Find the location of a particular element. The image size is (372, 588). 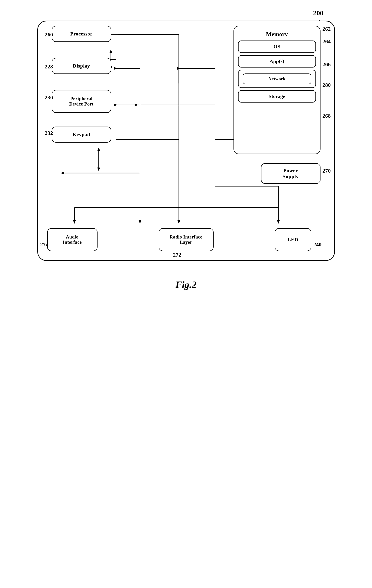

ref-260: 260 is located at coordinates (49, 35).